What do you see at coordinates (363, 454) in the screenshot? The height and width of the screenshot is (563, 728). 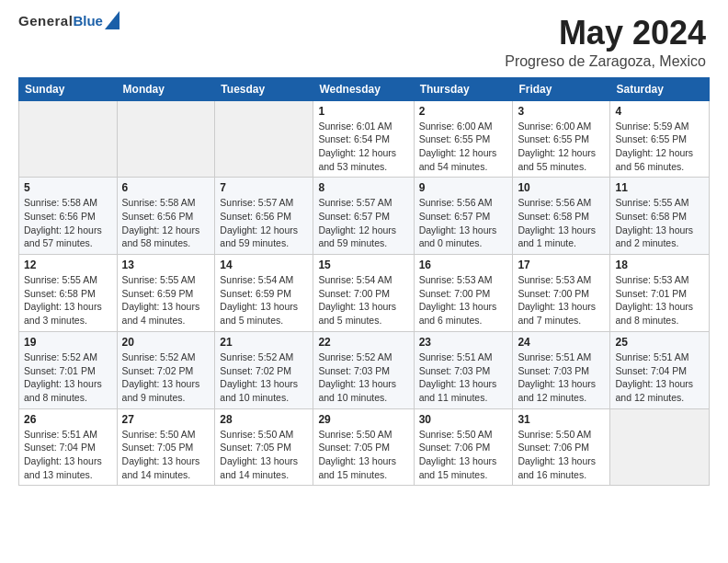 I see `day-info: Sunrise: 5:50 AM Sunset: 7:05 PM Dayligh…` at bounding box center [363, 454].